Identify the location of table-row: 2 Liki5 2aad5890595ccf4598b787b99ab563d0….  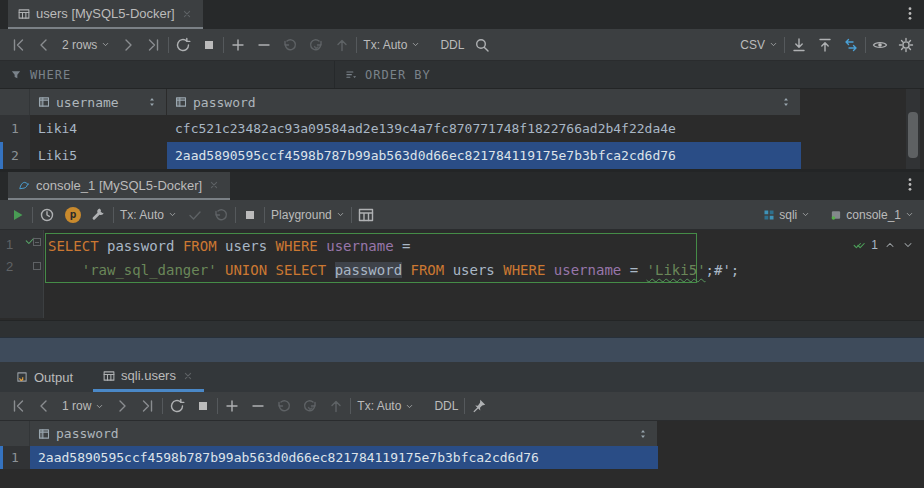
(462, 156).